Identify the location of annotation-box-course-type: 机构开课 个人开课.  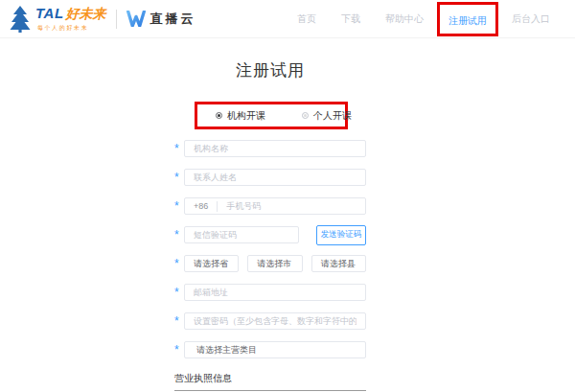
(271, 115).